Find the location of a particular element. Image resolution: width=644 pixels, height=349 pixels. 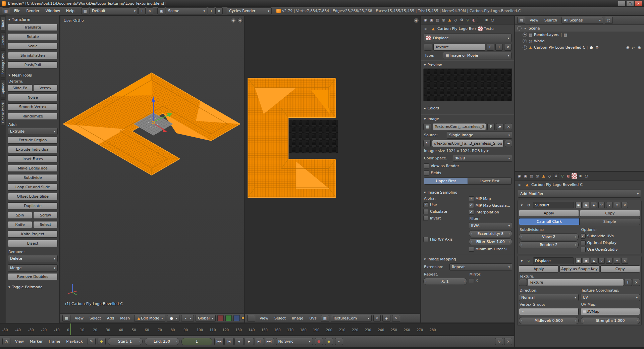

eccentricity-field: Eccentricity: 8 is located at coordinates (491, 234).